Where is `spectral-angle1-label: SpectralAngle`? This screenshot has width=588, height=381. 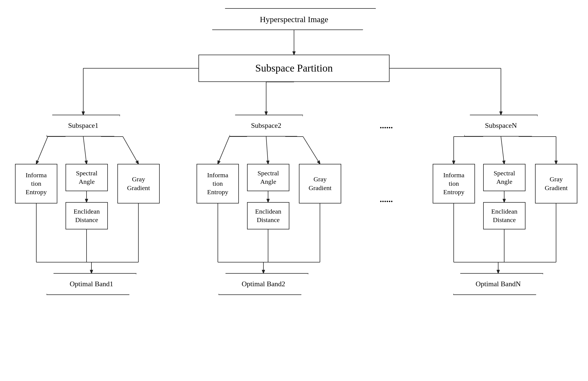 spectral-angle1-label: SpectralAngle is located at coordinates (87, 178).